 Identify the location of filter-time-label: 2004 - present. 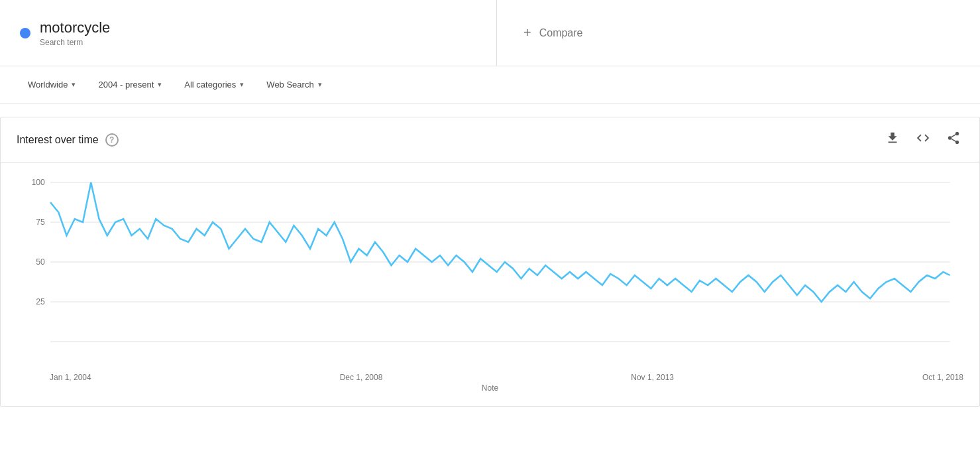
(126, 85).